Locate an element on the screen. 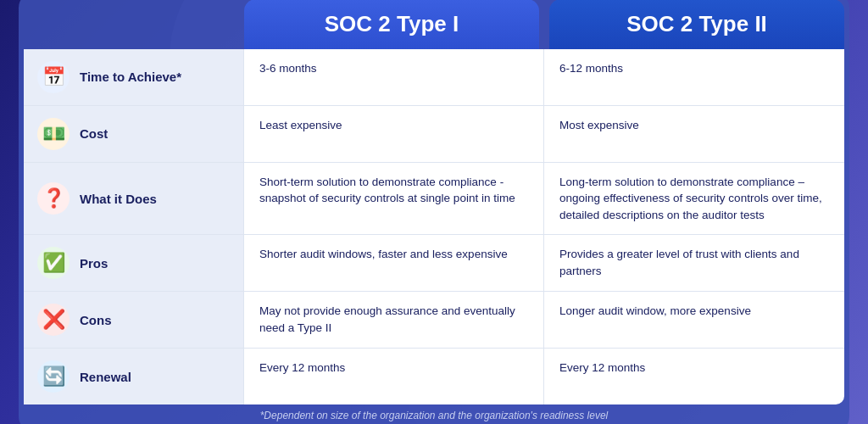 This screenshot has width=868, height=424. row-label-text-pros: Pros is located at coordinates (93, 263).